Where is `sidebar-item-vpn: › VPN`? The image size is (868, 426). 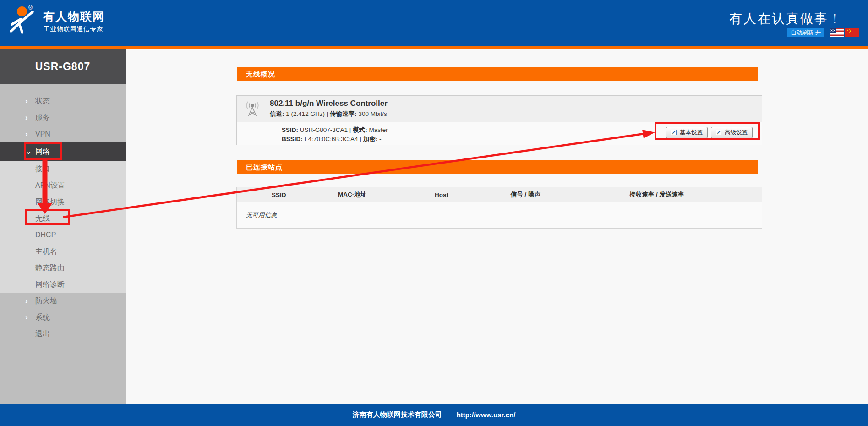 sidebar-item-vpn: › VPN is located at coordinates (63, 134).